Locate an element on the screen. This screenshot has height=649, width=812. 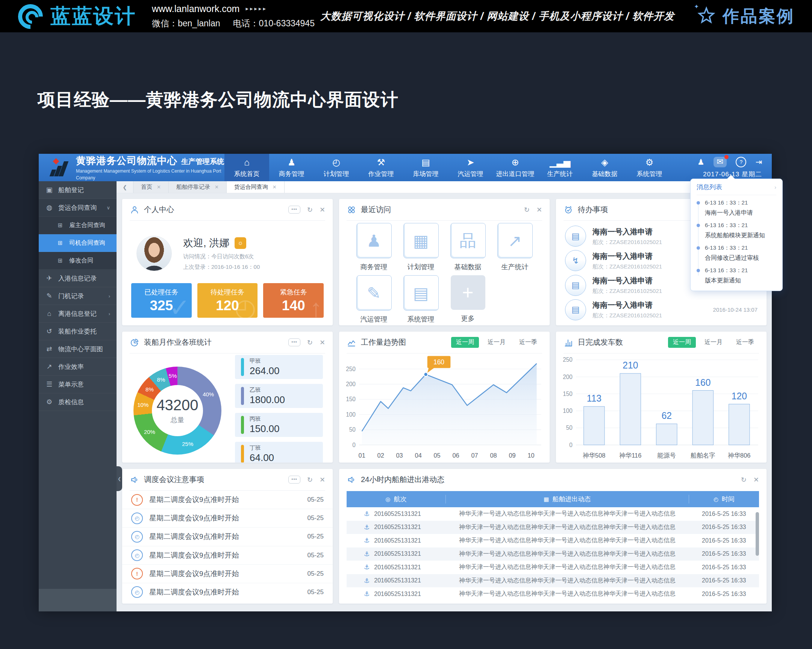
shortcut-item: 品 基础数据 is located at coordinates (468, 247).